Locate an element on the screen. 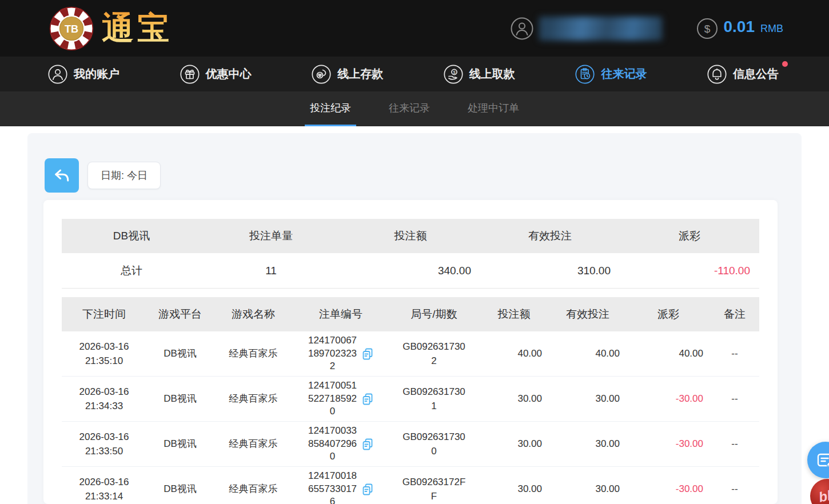 The width and height of the screenshot is (829, 504). date-filter-label: 日期: 今日 is located at coordinates (124, 175).